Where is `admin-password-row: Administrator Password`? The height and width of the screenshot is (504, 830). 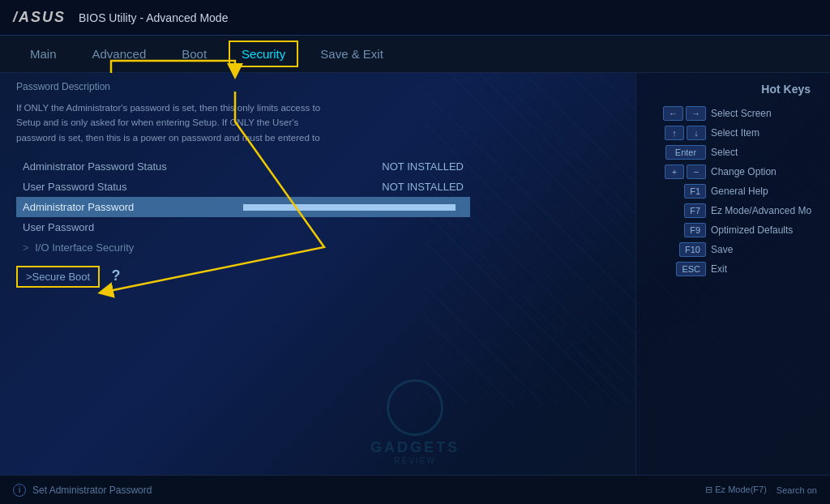 admin-password-row: Administrator Password is located at coordinates (243, 207).